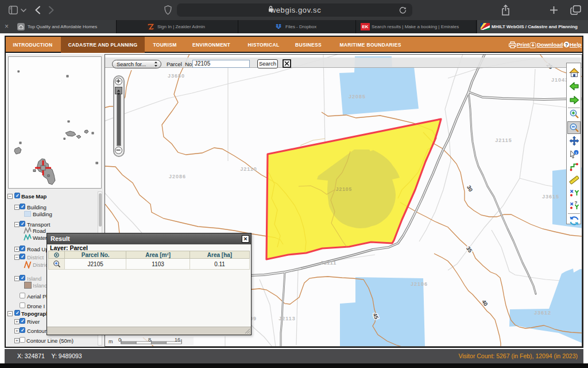 The width and height of the screenshot is (588, 368). Describe the element at coordinates (485, 302) in the screenshot. I see `svg-text: 40` at that location.